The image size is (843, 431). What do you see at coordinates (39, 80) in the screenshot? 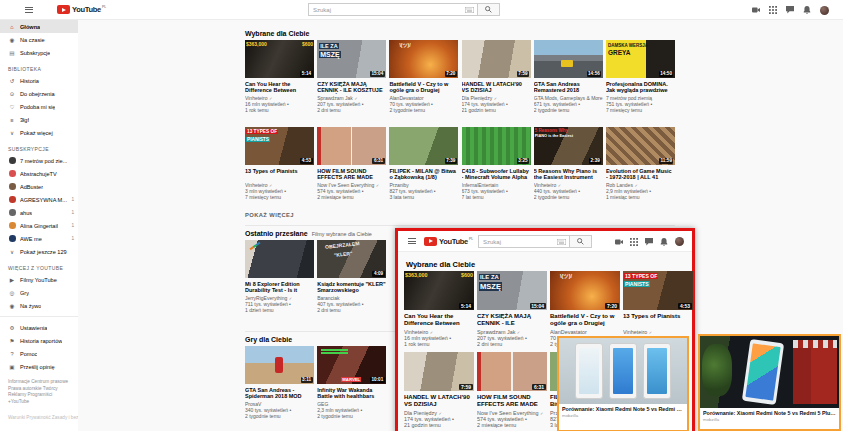
I see `sidebar-item: ↺ Historia` at bounding box center [39, 80].